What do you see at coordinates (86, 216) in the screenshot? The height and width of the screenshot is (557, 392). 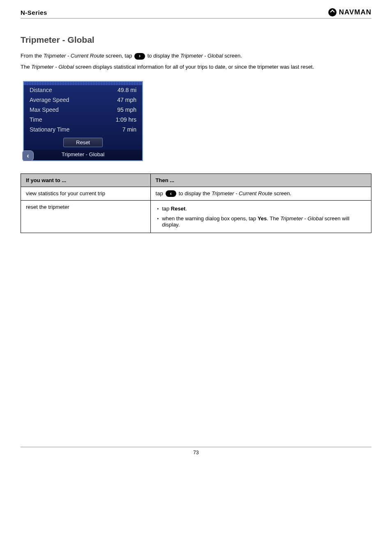 I see `table-cell: reset the tripmeter` at bounding box center [86, 216].